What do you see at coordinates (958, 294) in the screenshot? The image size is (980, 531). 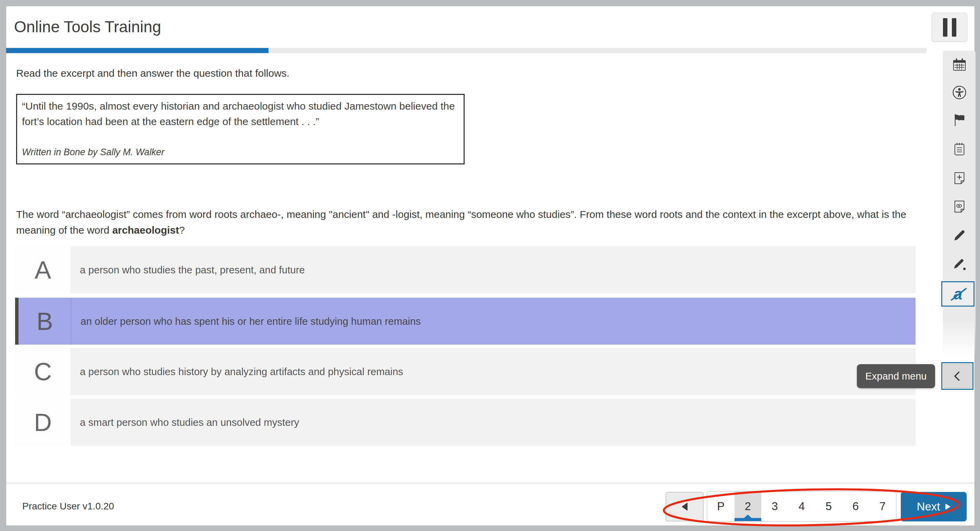 I see `answer-eliminator-tool-button: a` at bounding box center [958, 294].